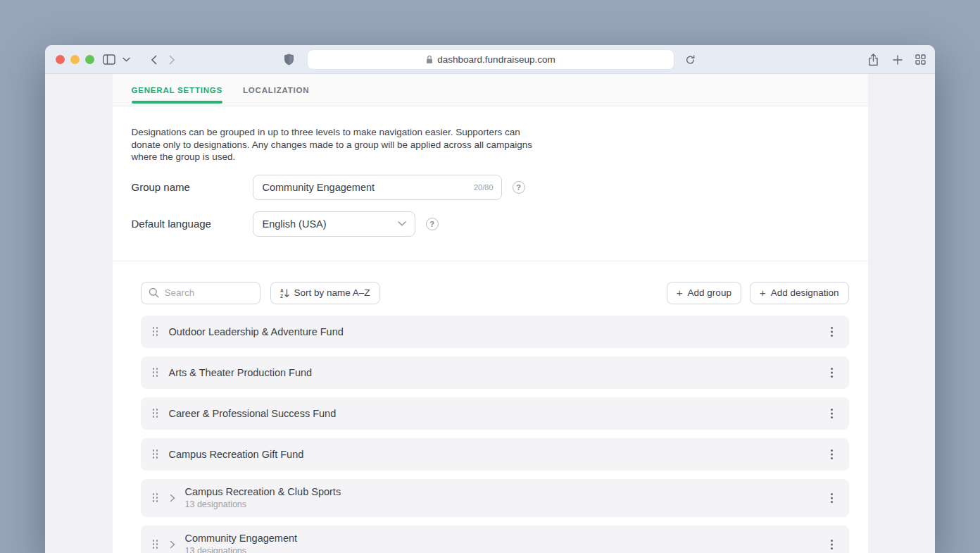 Image resolution: width=980 pixels, height=553 pixels. What do you see at coordinates (75, 59) in the screenshot?
I see `minimize-window-button` at bounding box center [75, 59].